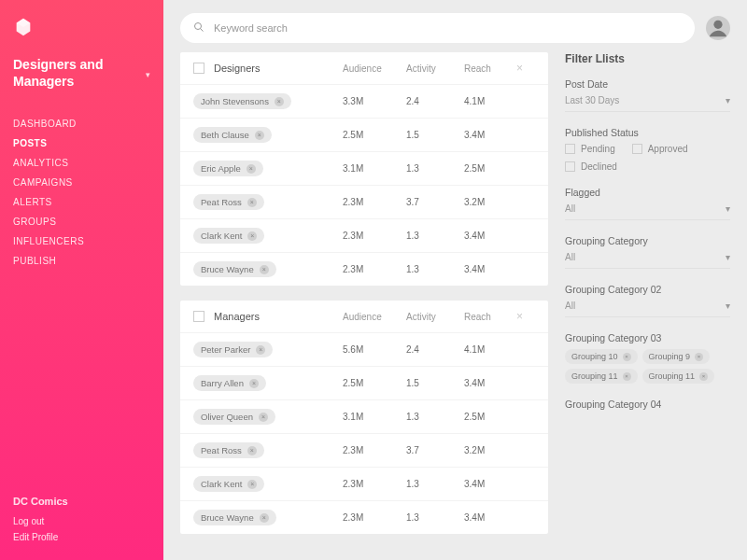 The width and height of the screenshot is (747, 560). I want to click on gc2-select: All ▾, so click(648, 309).